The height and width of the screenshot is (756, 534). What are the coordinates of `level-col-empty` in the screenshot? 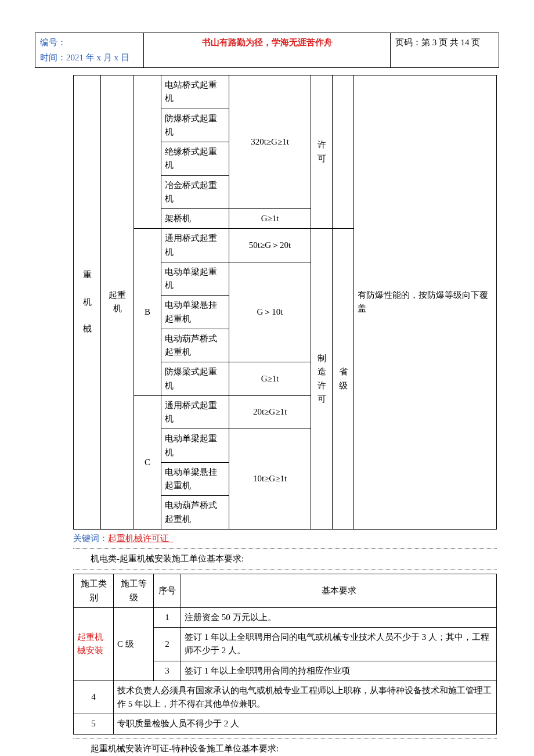 It's located at (344, 152).